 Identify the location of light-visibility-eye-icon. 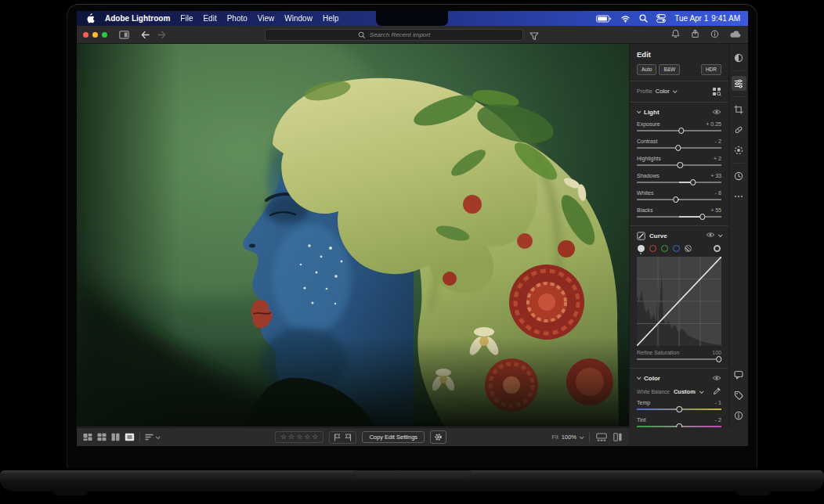
(717, 112).